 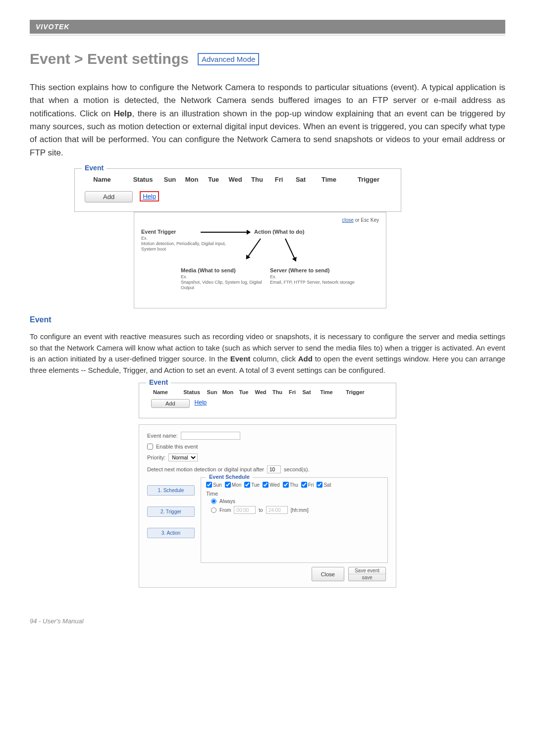 What do you see at coordinates (171, 533) in the screenshot?
I see `step-action-button: 3. Action` at bounding box center [171, 533].